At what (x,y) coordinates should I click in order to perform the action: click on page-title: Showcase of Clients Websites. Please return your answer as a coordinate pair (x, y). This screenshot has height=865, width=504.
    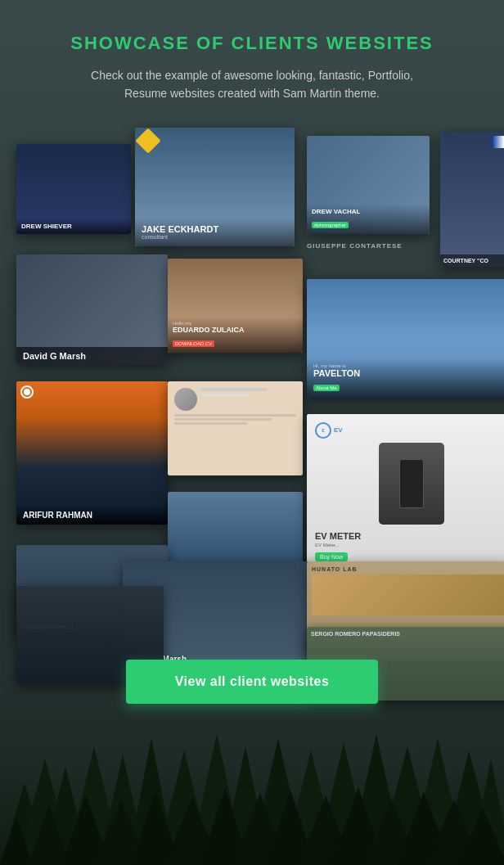
    Looking at the image, I should click on (252, 43).